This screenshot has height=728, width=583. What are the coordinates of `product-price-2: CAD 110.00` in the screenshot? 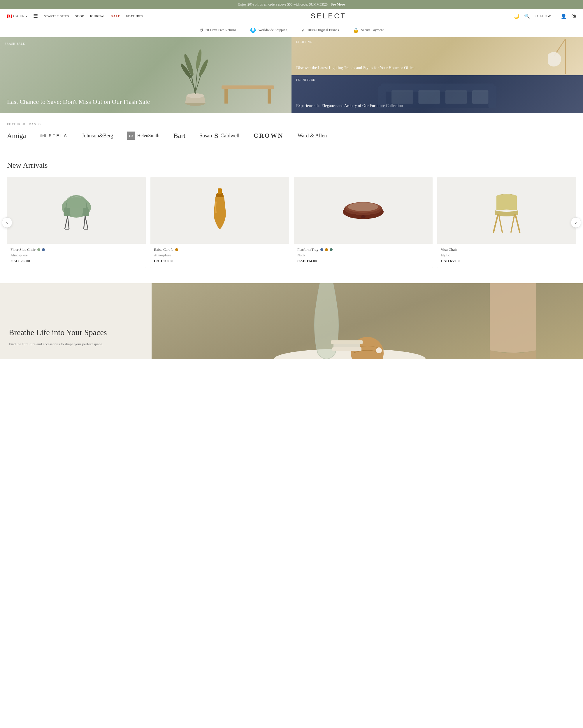 It's located at (220, 261).